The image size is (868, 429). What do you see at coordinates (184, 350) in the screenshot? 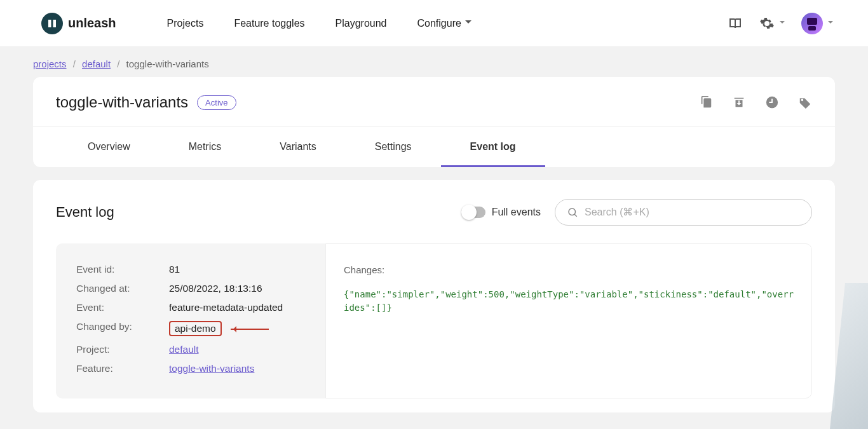
I see `event-project-link: default` at bounding box center [184, 350].